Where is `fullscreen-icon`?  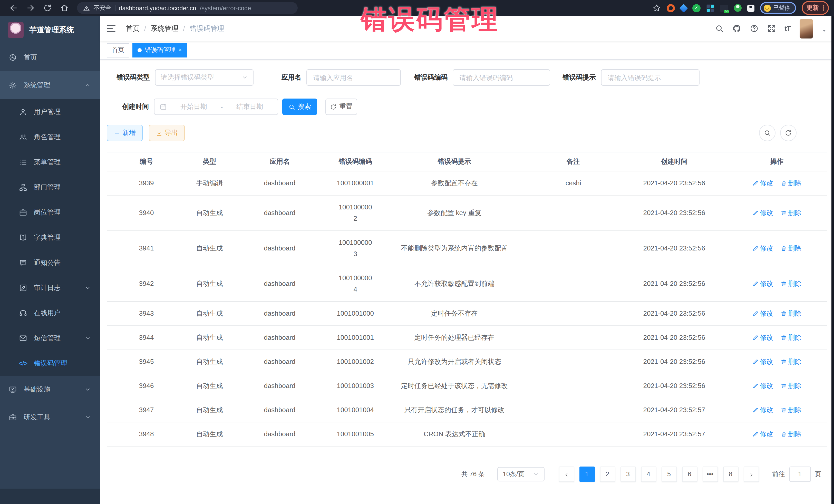 fullscreen-icon is located at coordinates (771, 28).